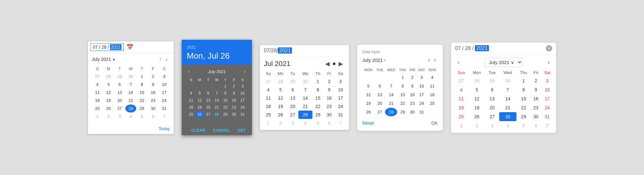  Describe the element at coordinates (524, 99) in the screenshot. I see `cal5-day: 15` at that location.